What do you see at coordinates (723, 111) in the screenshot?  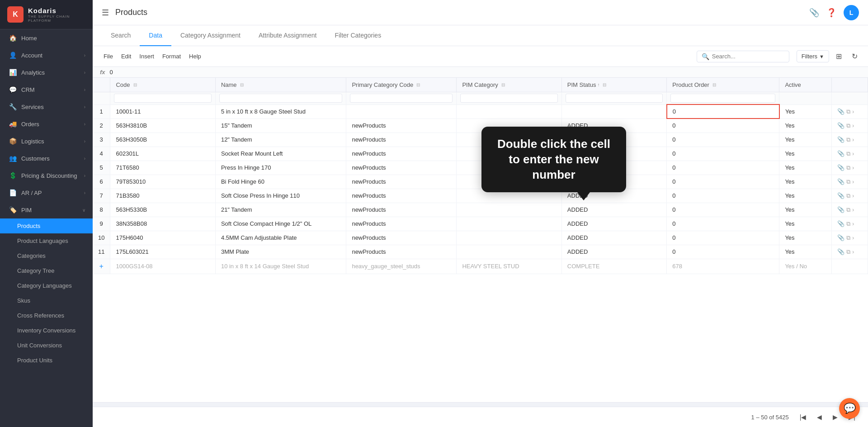 I see `product-order-input` at bounding box center [723, 111].